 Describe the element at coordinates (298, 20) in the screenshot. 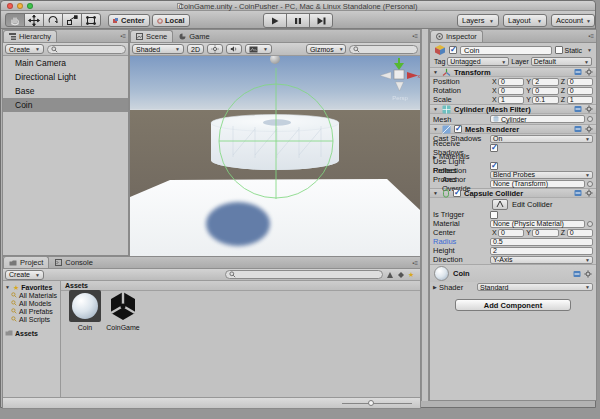

I see `pause-button` at that location.